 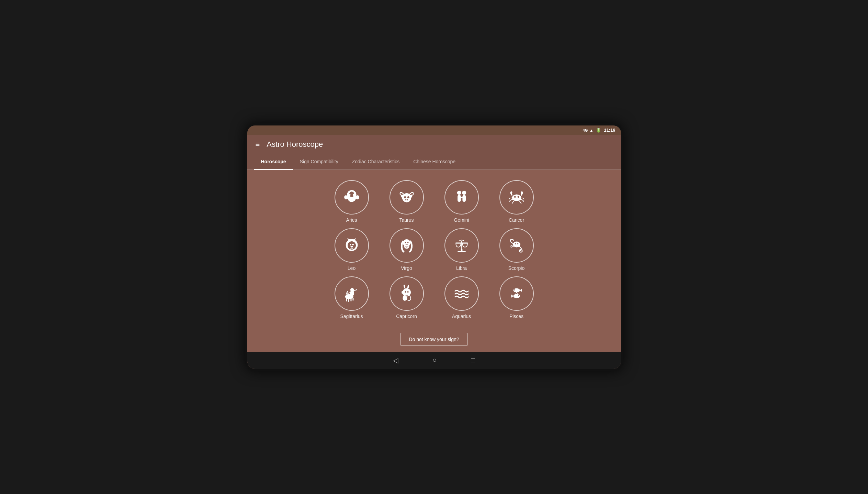 What do you see at coordinates (406, 220) in the screenshot?
I see `taurus-label: Taurus` at bounding box center [406, 220].